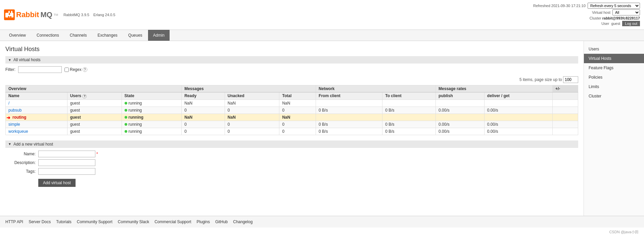 The image size is (644, 242). Describe the element at coordinates (297, 103) in the screenshot. I see `cell-total: NaN` at that location.